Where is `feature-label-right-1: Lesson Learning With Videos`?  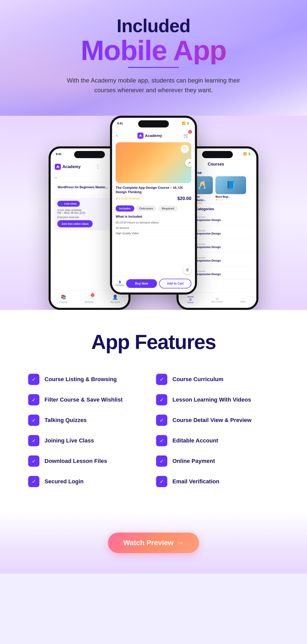 feature-label-right-1: Lesson Learning With Videos is located at coordinates (212, 400).